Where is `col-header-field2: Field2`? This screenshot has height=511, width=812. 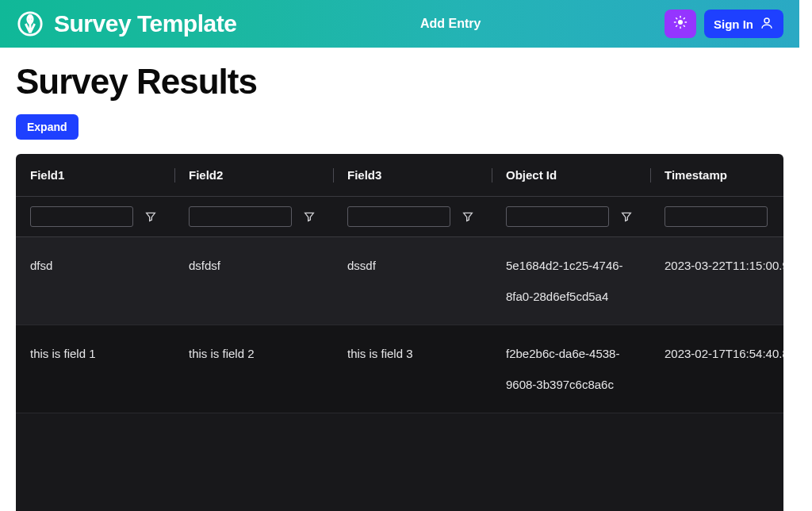
col-header-field2: Field2 is located at coordinates (254, 175).